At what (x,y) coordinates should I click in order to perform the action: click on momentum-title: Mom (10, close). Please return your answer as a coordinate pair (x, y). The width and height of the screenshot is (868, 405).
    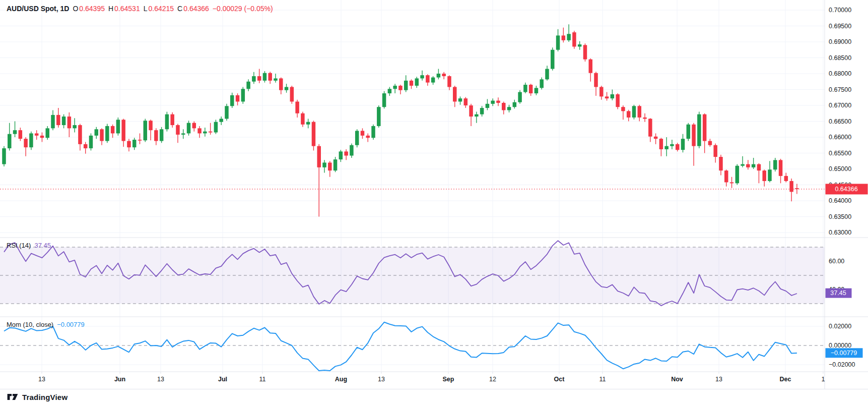
    Looking at the image, I should click on (30, 325).